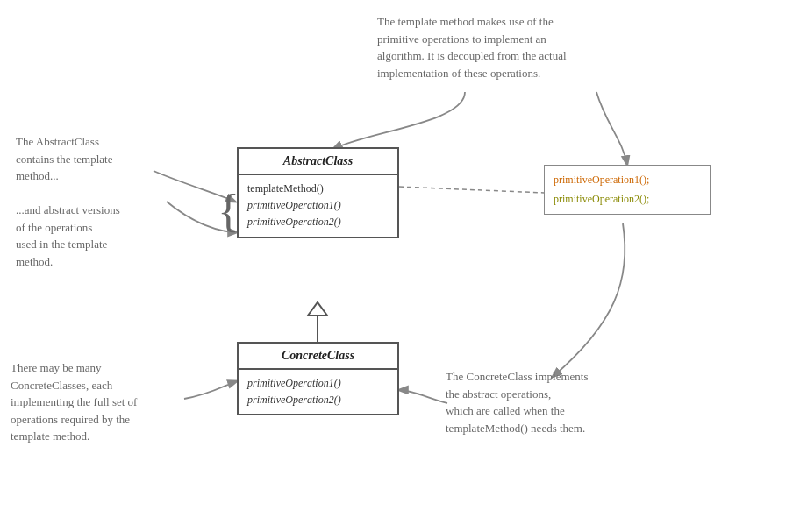 This screenshot has height=532, width=800. Describe the element at coordinates (318, 357) in the screenshot. I see `concrete-class-title: ConcreteClass` at that location.